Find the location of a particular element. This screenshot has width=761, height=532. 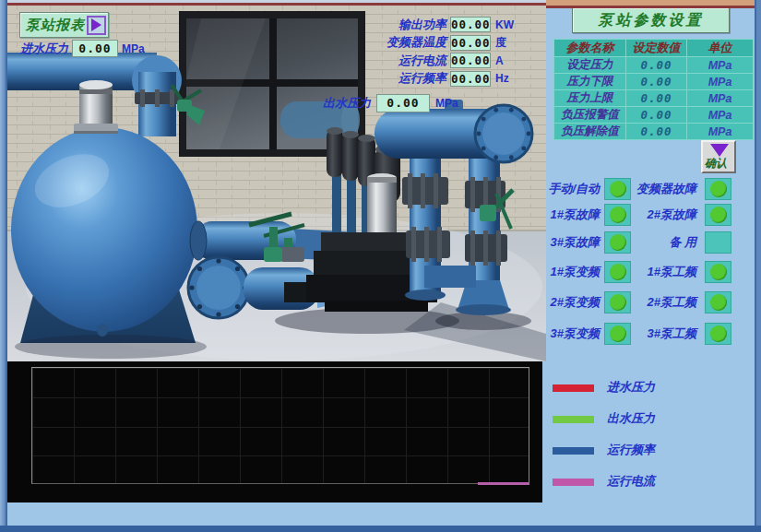

reading-label: 运行频率 is located at coordinates (386, 78).